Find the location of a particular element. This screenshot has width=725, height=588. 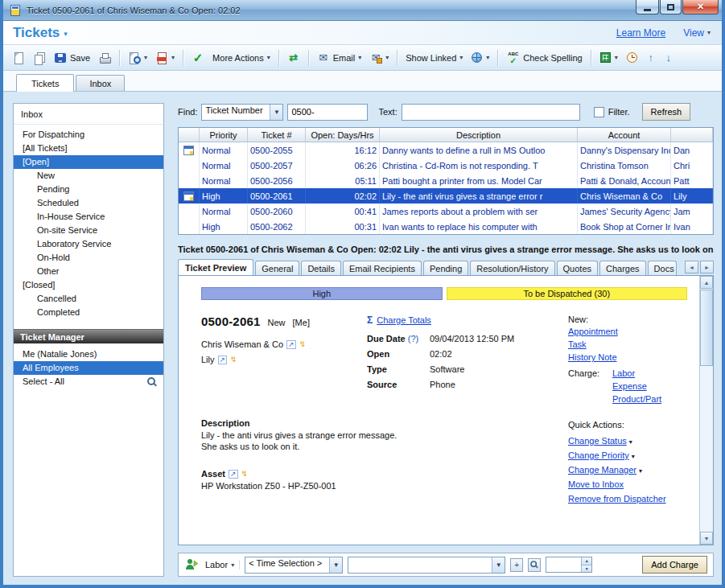

tab-scroll-left-button: ◄ is located at coordinates (692, 267).